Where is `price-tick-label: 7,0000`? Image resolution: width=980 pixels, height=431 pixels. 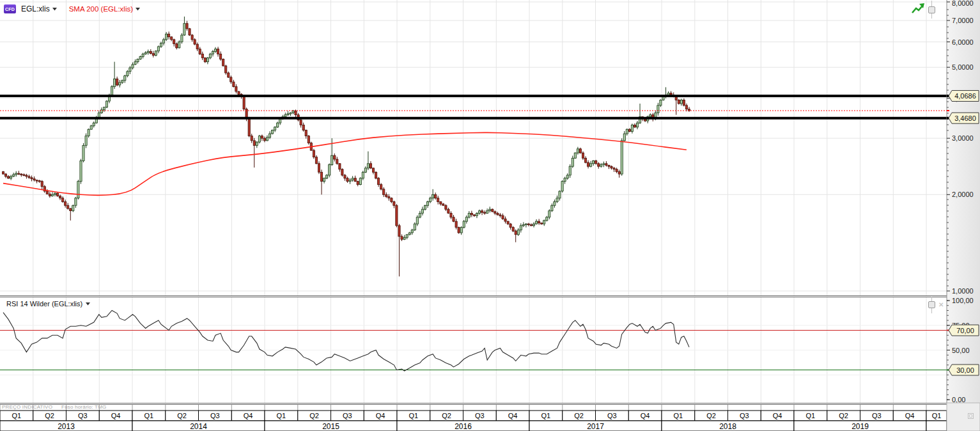
price-tick-label: 7,0000 is located at coordinates (963, 20).